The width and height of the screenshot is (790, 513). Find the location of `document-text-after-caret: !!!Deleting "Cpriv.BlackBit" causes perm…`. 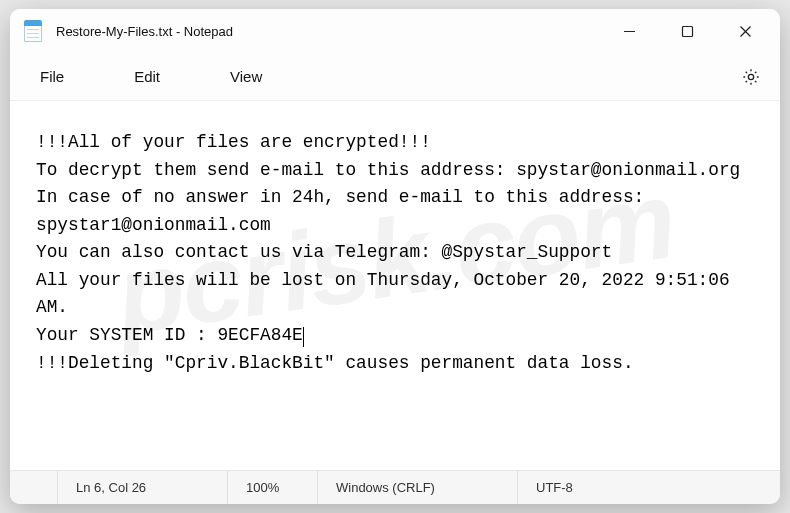

document-text-after-caret: !!!Deleting "Cpriv.BlackBit" causes perm… is located at coordinates (335, 363).